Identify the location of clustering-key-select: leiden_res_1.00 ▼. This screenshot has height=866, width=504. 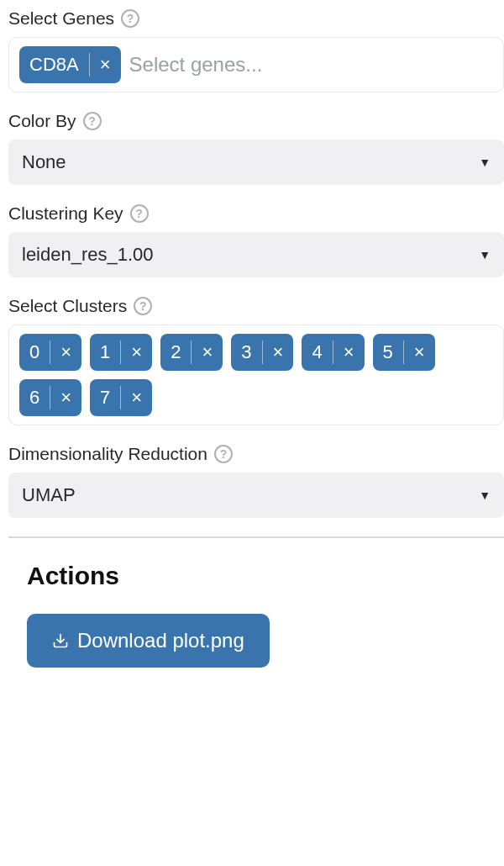
(256, 255).